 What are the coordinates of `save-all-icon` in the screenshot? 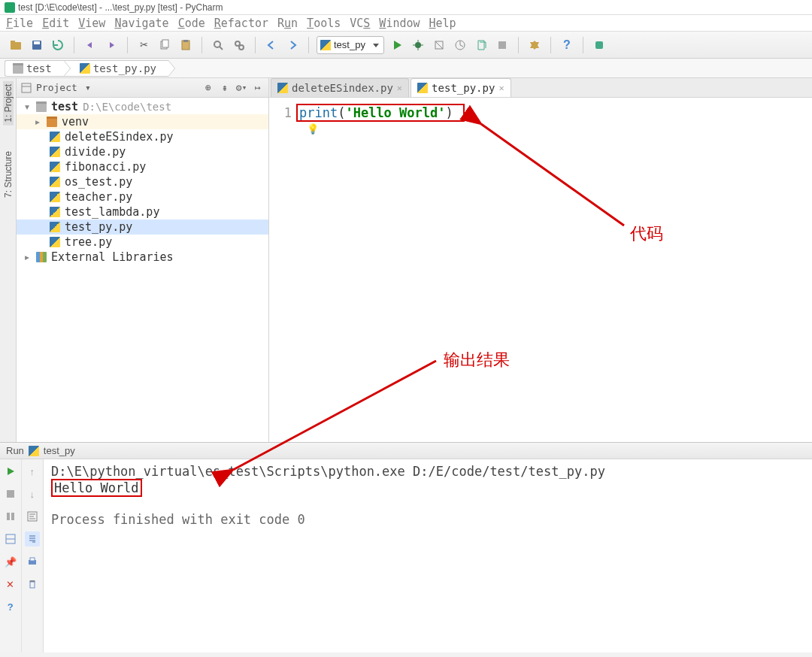 It's located at (37, 45).